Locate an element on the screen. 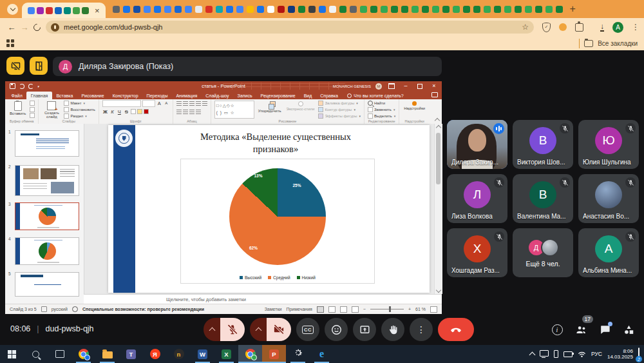 This screenshot has height=363, width=644. chat-panel-button is located at coordinates (605, 329).